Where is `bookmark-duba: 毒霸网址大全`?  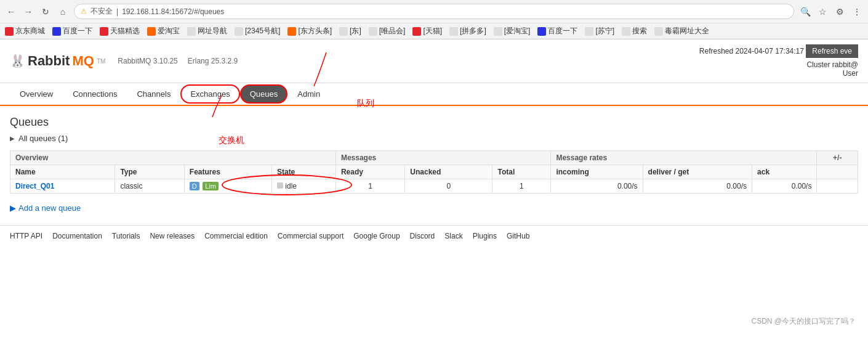
bookmark-duba: 毒霸网址大全 is located at coordinates (682, 31).